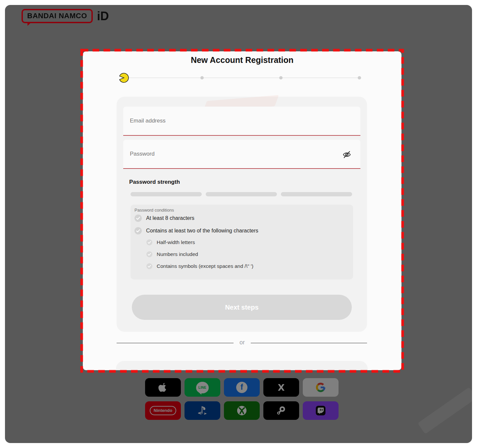 This screenshot has width=477, height=448. What do you see at coordinates (65, 16) in the screenshot?
I see `bandai-namco-id-logo: BANDAI NAMCO iD` at bounding box center [65, 16].